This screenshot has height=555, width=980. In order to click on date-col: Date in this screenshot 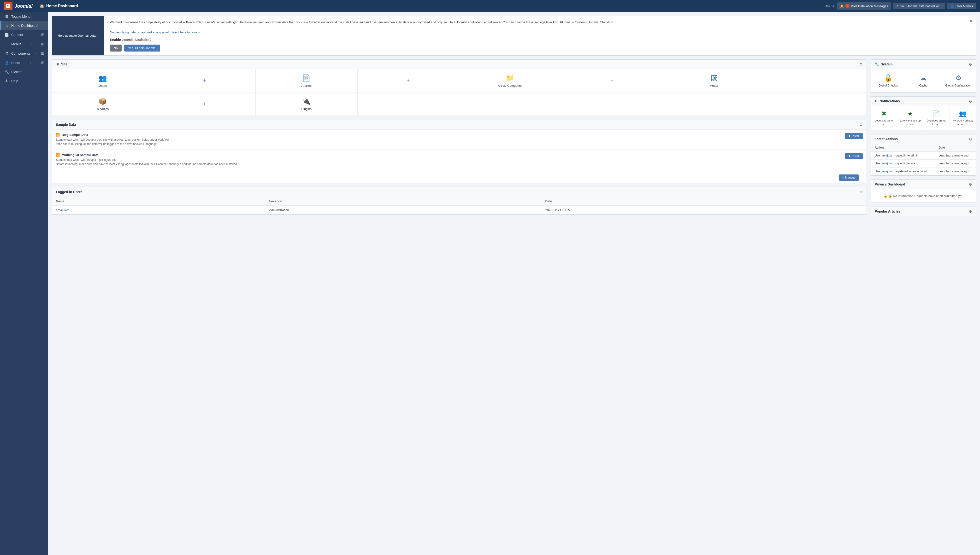, I will do `click(956, 148)`.